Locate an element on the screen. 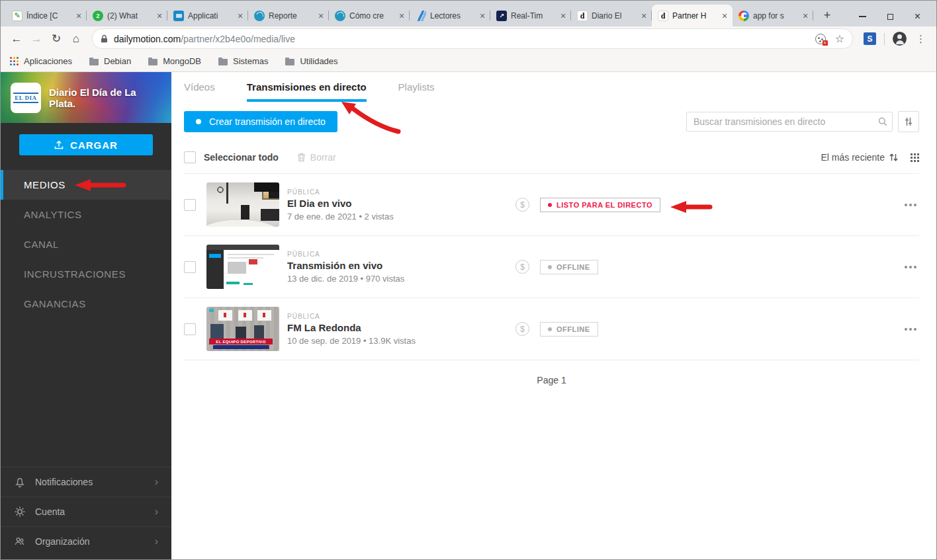 This screenshot has width=937, height=560. browser-tab-3: Applicati × is located at coordinates (208, 16).